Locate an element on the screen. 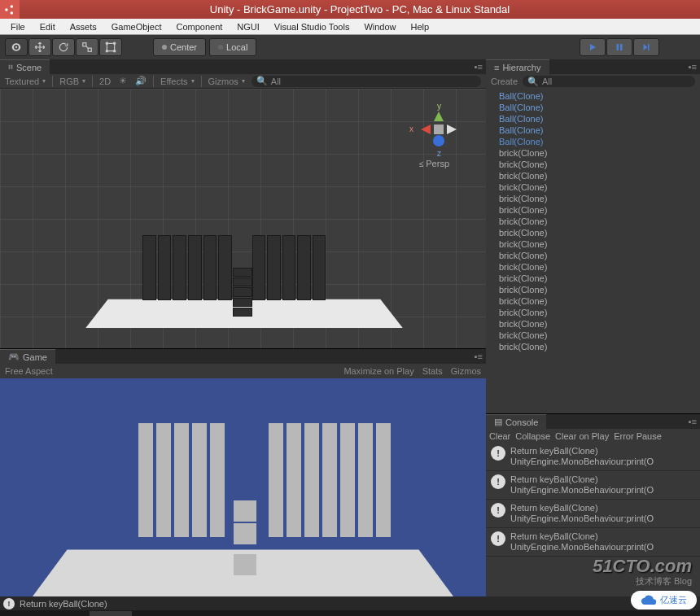 This screenshot has height=616, width=700. pivot-local: Local is located at coordinates (233, 47).